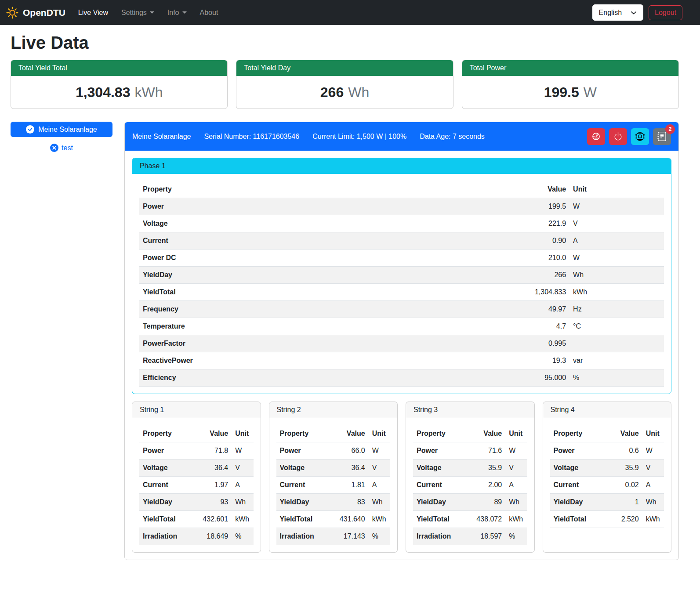 Image resolution: width=700 pixels, height=597 pixels. I want to click on property-value: 1,304.833, so click(538, 293).